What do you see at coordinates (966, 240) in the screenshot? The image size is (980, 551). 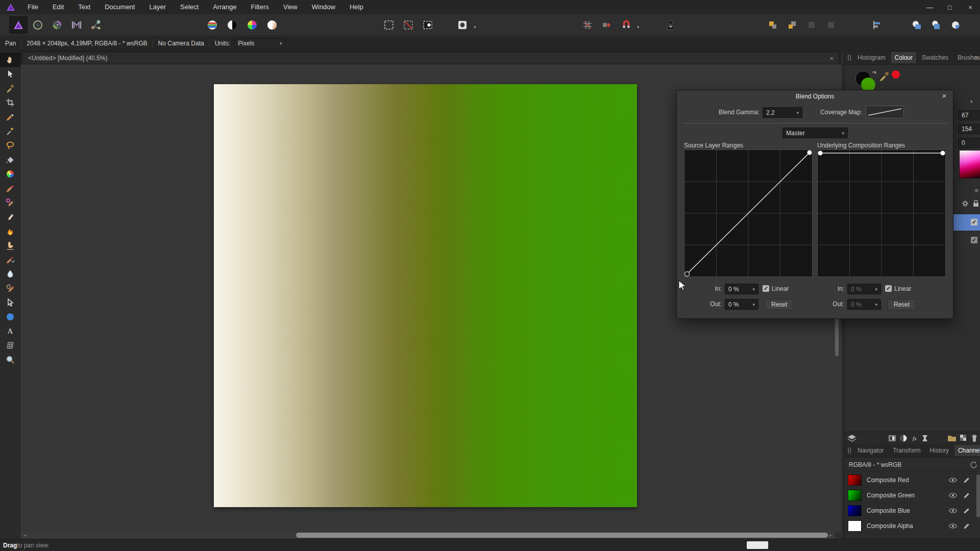 I see `layer-row: ✓` at bounding box center [966, 240].